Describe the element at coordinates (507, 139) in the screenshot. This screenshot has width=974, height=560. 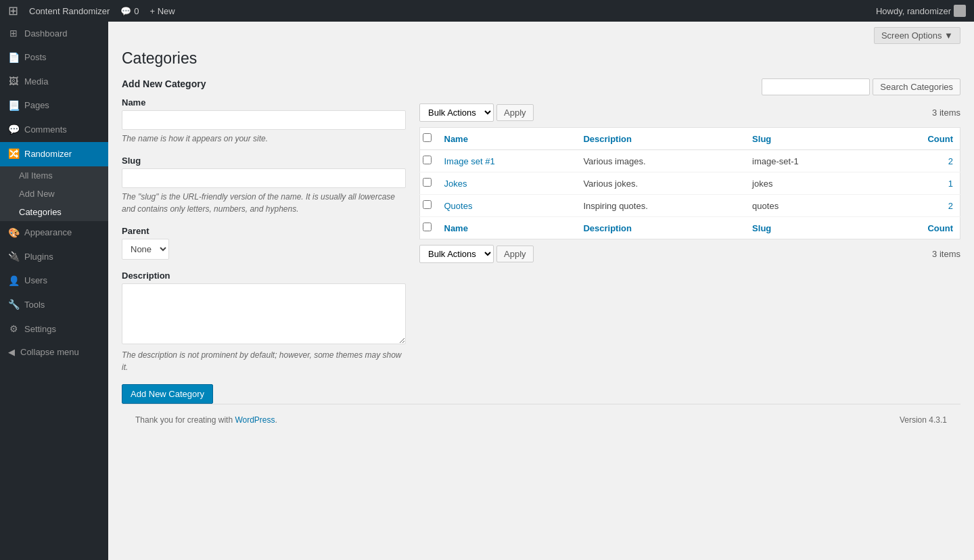
I see `header-name: Name` at that location.